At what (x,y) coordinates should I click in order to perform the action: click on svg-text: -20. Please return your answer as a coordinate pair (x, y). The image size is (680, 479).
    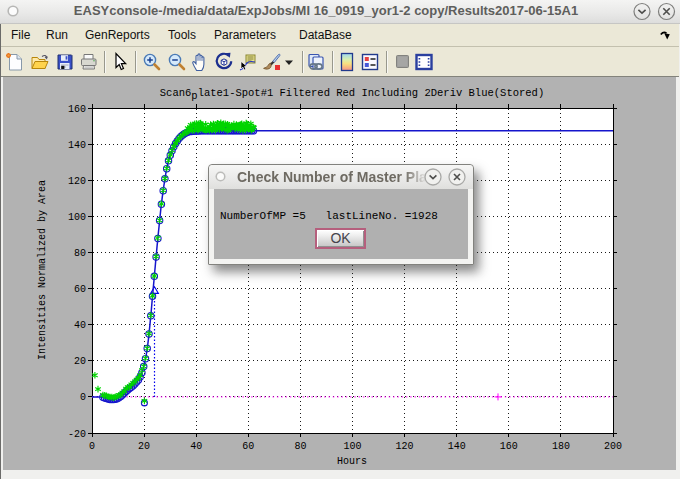
    Looking at the image, I should click on (77, 434).